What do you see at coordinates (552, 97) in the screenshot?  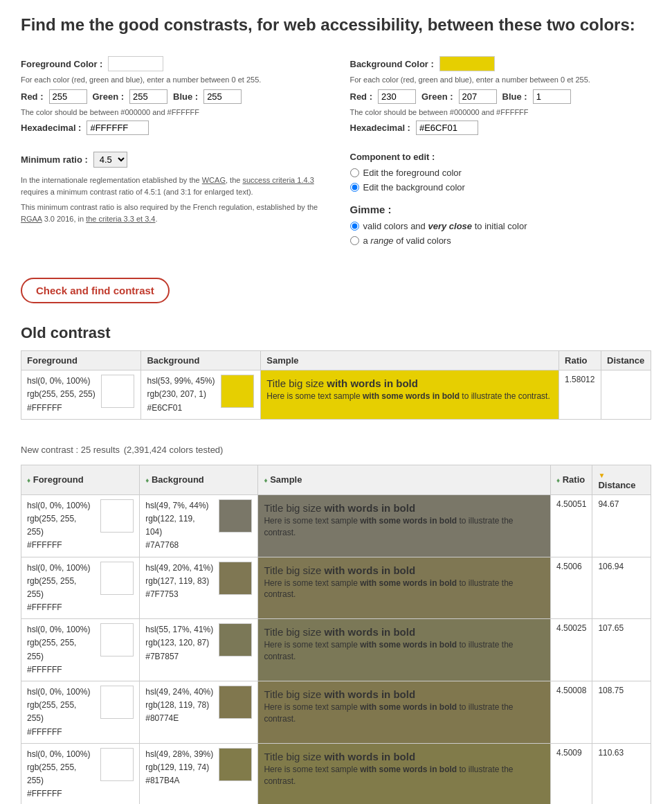 I see `bg-blue-input` at bounding box center [552, 97].